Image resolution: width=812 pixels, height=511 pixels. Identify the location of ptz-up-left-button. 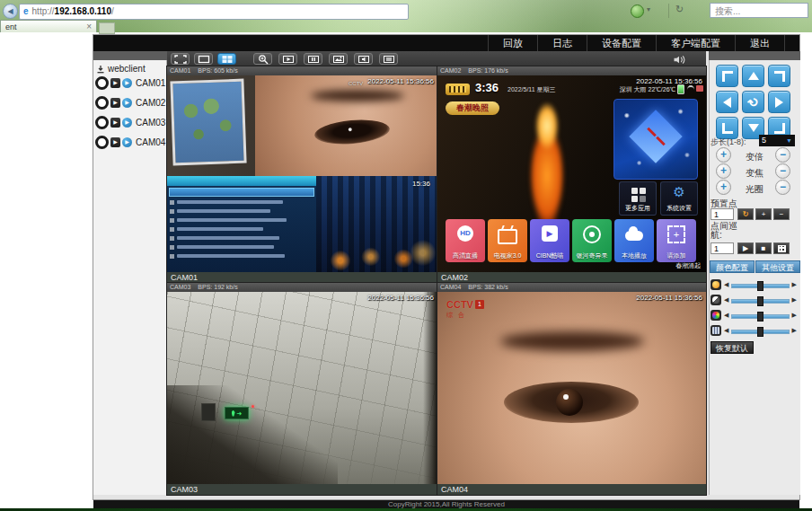
(728, 75).